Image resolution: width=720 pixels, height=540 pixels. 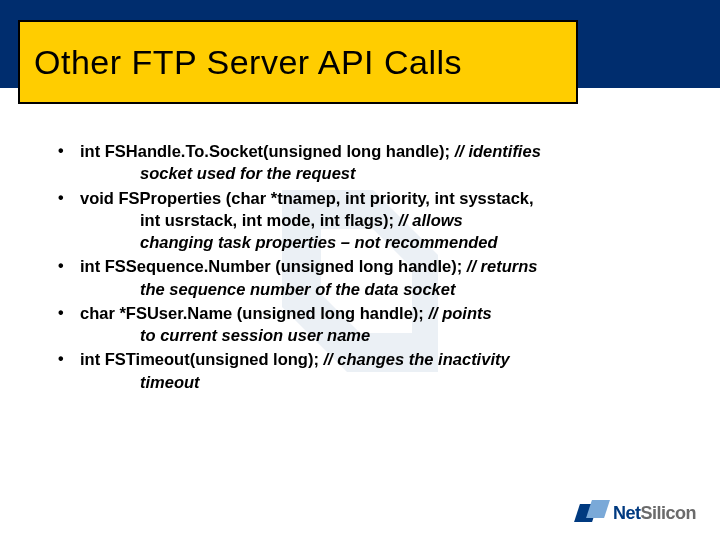 I want to click on bullet-comment: // allows, so click(x=431, y=220).